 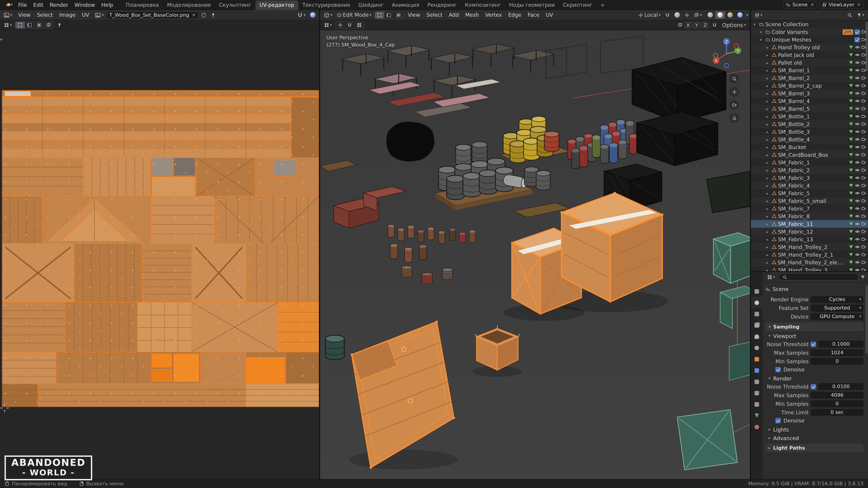 I want to click on viewlayer-selector: ViewLayer ✕, so click(x=841, y=5).